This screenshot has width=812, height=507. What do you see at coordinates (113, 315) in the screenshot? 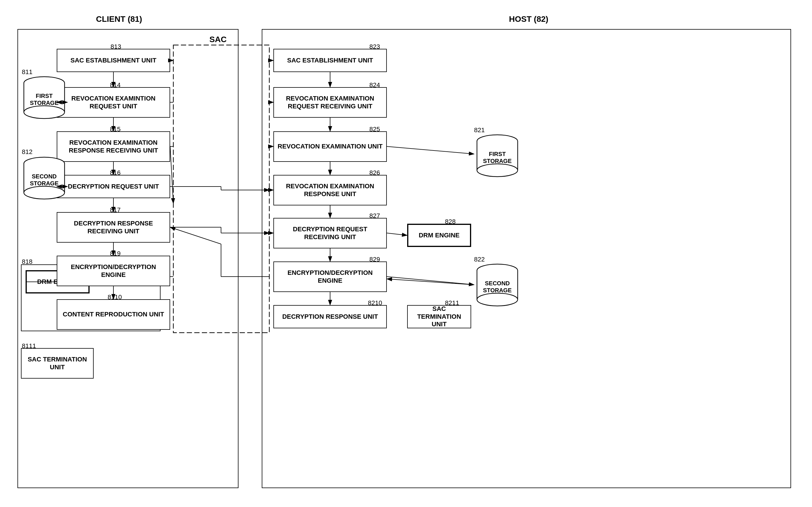
I see `box-8110: CONTENT REPRODUCTION UNIT` at bounding box center [113, 315].